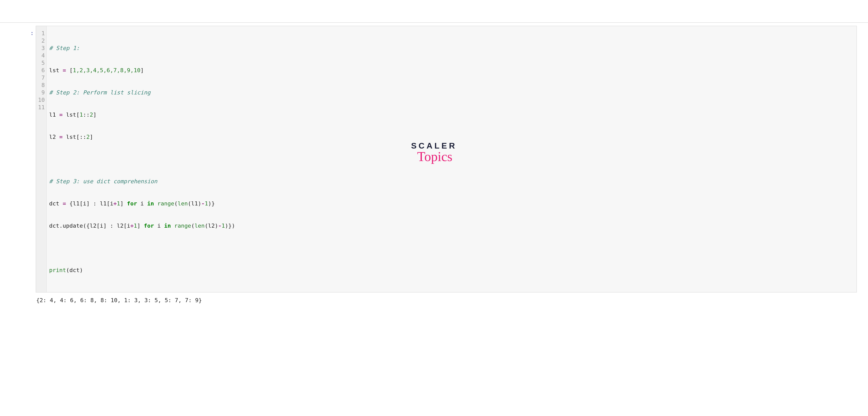  Describe the element at coordinates (30, 159) in the screenshot. I see `input-prompt: :` at that location.